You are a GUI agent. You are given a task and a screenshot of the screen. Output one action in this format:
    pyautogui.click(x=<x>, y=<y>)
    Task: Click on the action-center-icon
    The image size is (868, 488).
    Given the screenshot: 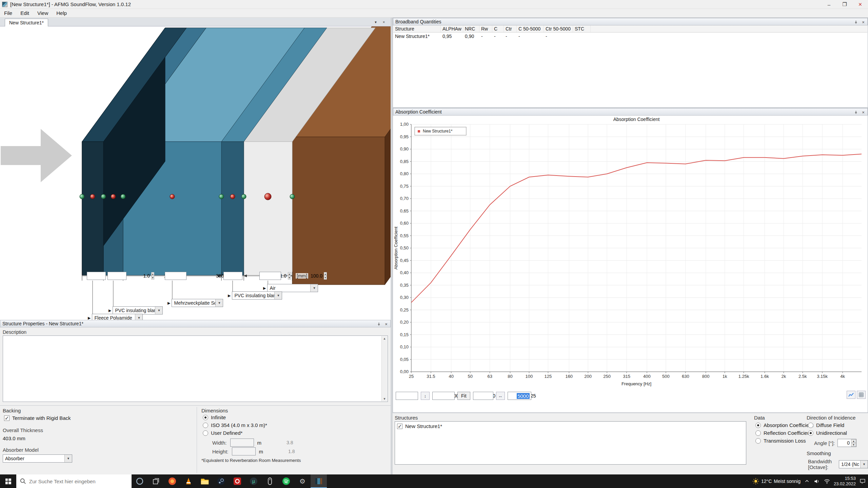 What is the action you would take?
    pyautogui.click(x=863, y=481)
    